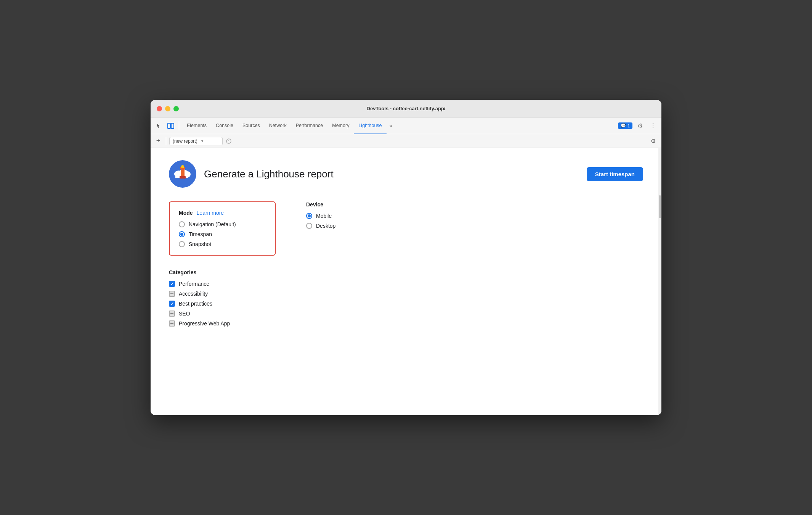  Describe the element at coordinates (615, 174) in the screenshot. I see `start-timespan-button: Start timespan` at that location.